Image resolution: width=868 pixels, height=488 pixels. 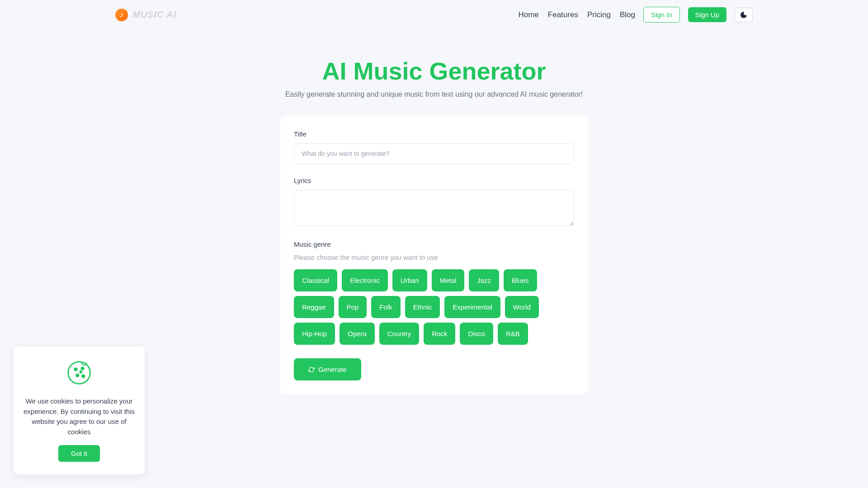 I want to click on lyrics-label: Lyrics, so click(x=434, y=181).